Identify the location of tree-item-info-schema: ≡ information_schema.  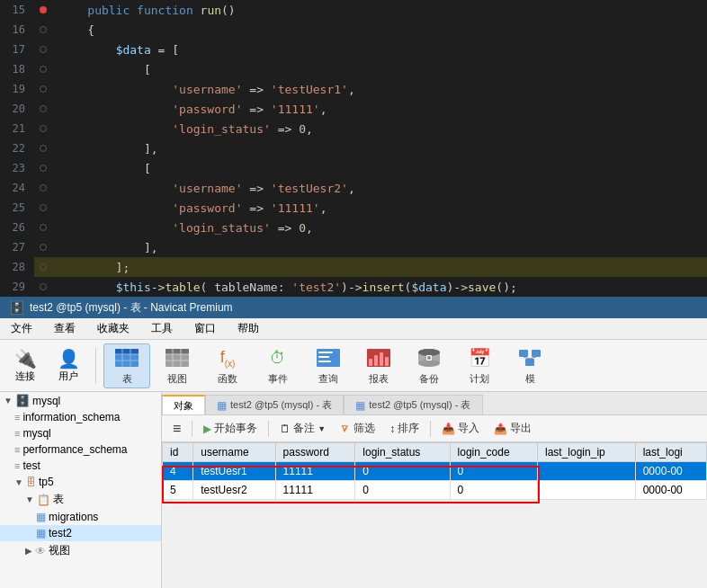
(81, 417).